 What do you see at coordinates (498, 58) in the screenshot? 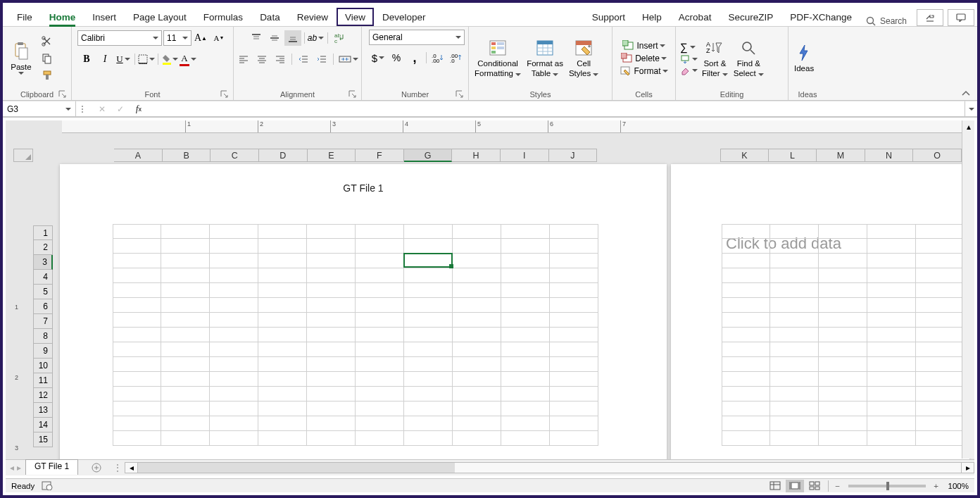
I see `conditional-formatting-button: Conditional Formatting` at bounding box center [498, 58].